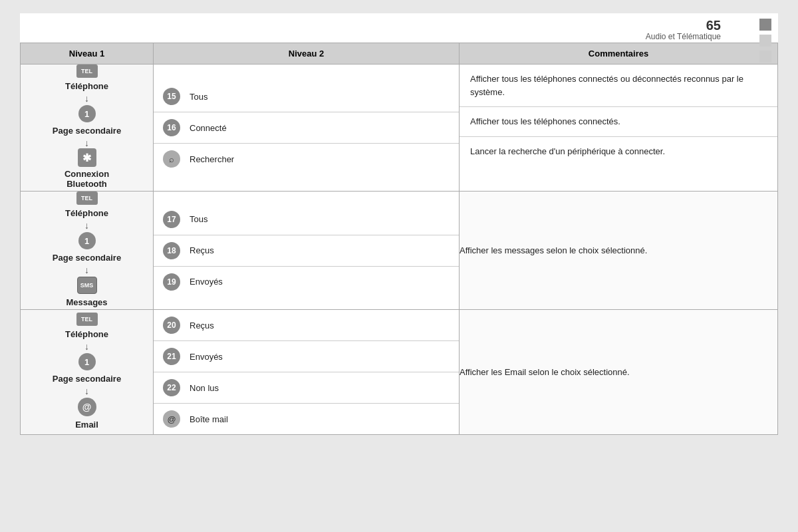  What do you see at coordinates (172, 219) in the screenshot?
I see `badge-17: 17` at bounding box center [172, 219].